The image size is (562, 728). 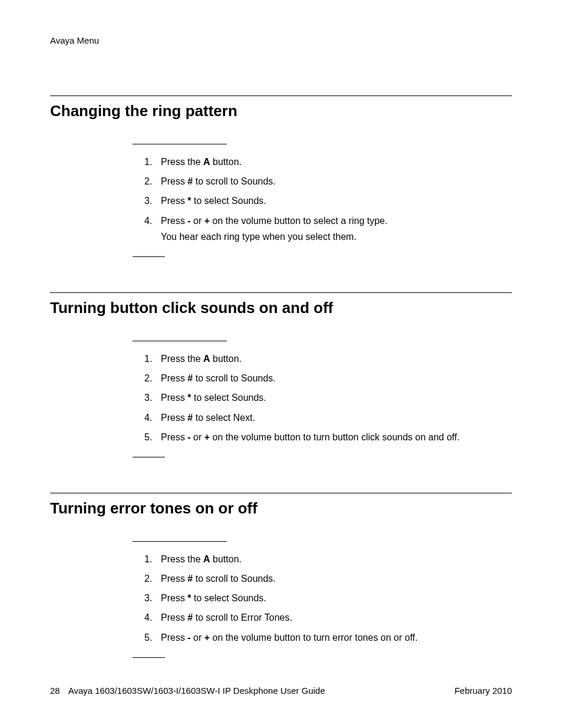 I want to click on running-header: Avaya Menu, so click(x=281, y=40).